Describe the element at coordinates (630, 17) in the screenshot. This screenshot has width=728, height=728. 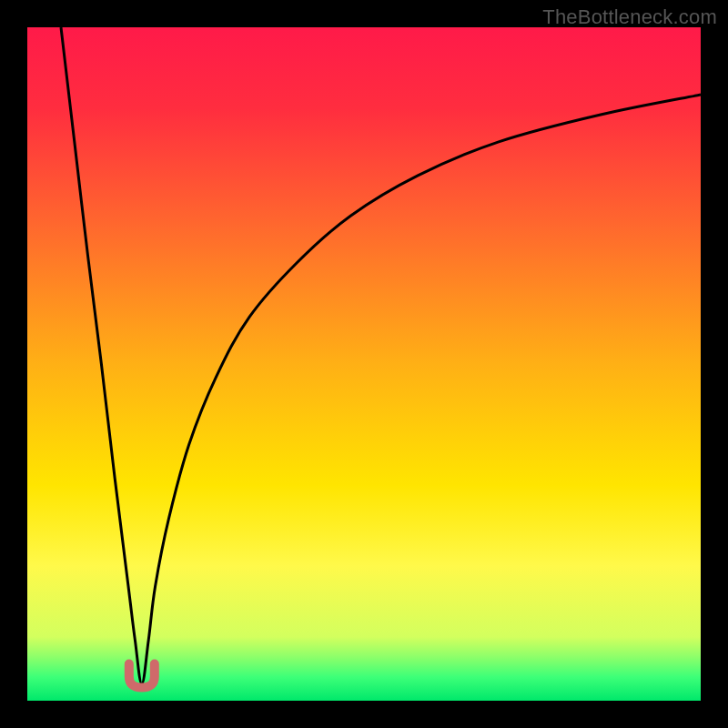
I see `watermark-text: TheBottleneck.com` at that location.